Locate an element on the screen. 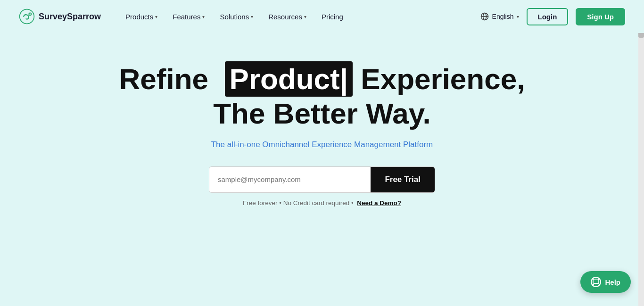 The image size is (644, 306). hero-subtitle: The all-in-one Omnichannel Experience Ma… is located at coordinates (322, 145).